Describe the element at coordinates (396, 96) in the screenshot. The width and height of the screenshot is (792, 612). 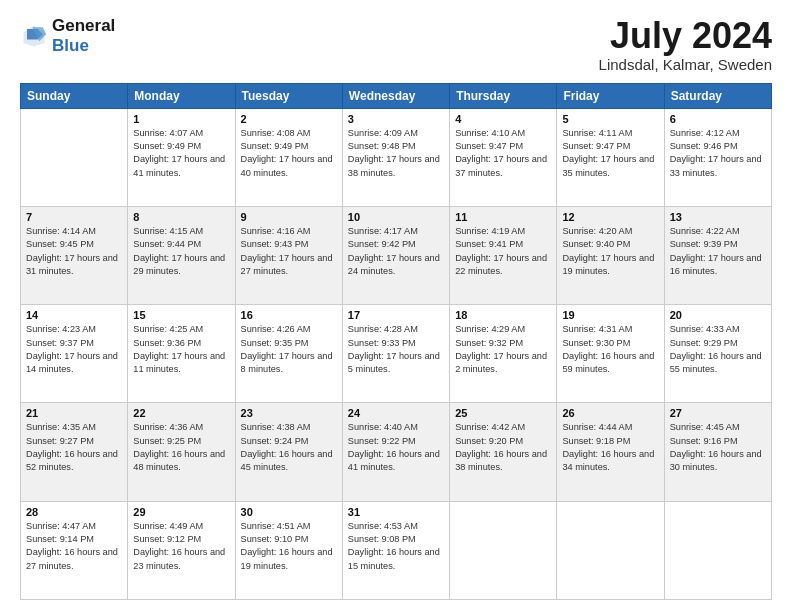
I see `header-row: Sunday Monday Tuesday Wednesday Thursday…` at that location.